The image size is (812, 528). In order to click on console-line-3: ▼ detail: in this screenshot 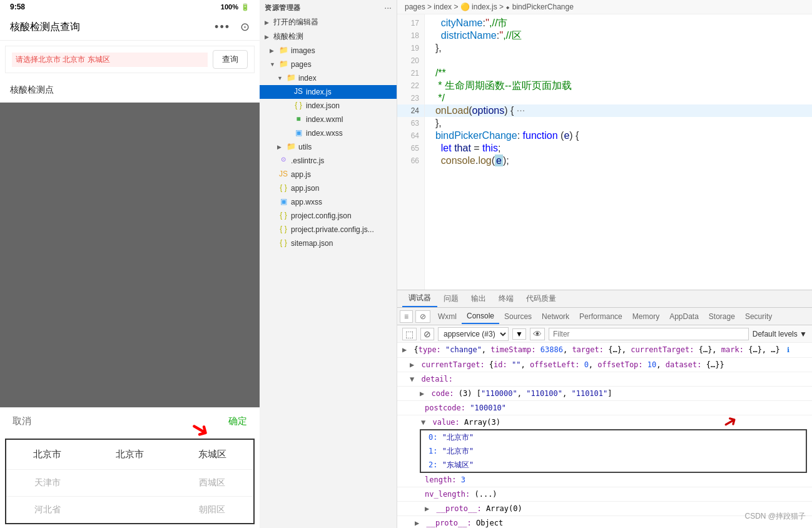, I will do `click(604, 379)`.